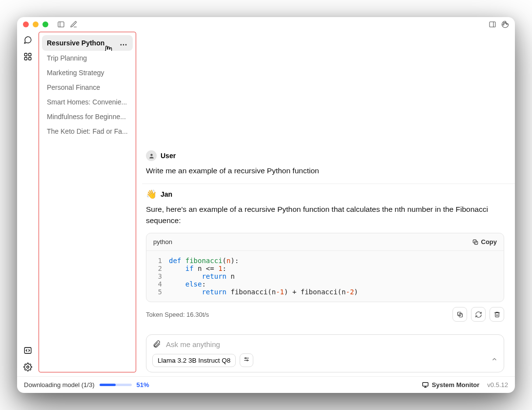 The image size is (532, 410). What do you see at coordinates (28, 350) in the screenshot?
I see `local-api-icon` at bounding box center [28, 350].